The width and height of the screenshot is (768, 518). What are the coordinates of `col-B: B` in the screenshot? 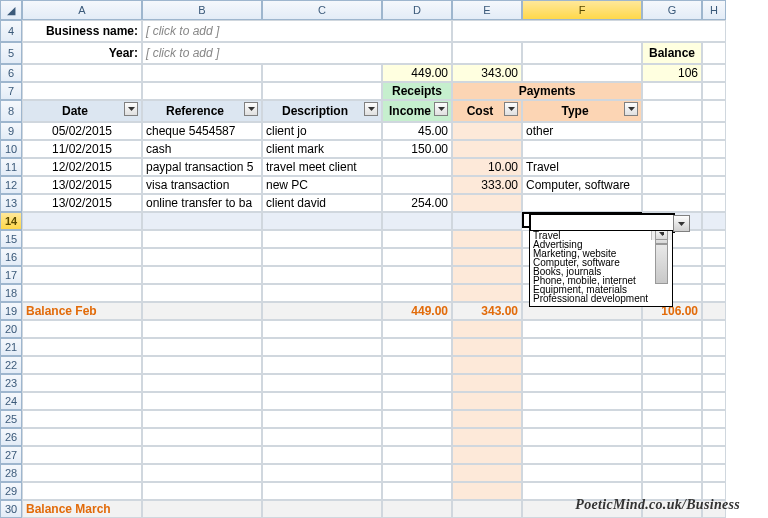 It's located at (202, 10).